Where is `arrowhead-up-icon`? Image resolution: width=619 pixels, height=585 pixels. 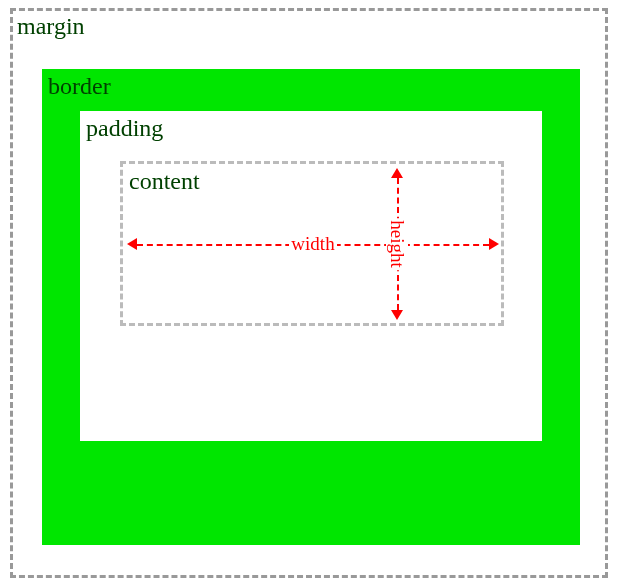
arrowhead-up-icon is located at coordinates (397, 173).